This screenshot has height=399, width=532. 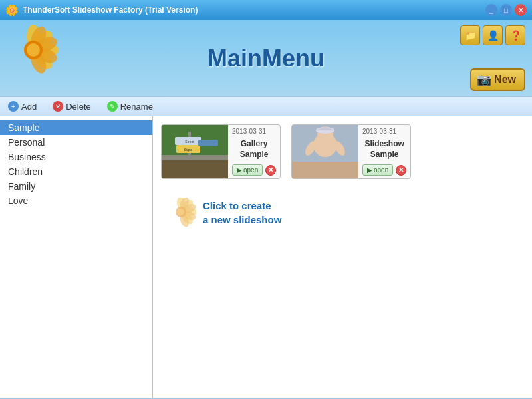 I want to click on slideshow-name: SlideshowSample, so click(x=384, y=149).